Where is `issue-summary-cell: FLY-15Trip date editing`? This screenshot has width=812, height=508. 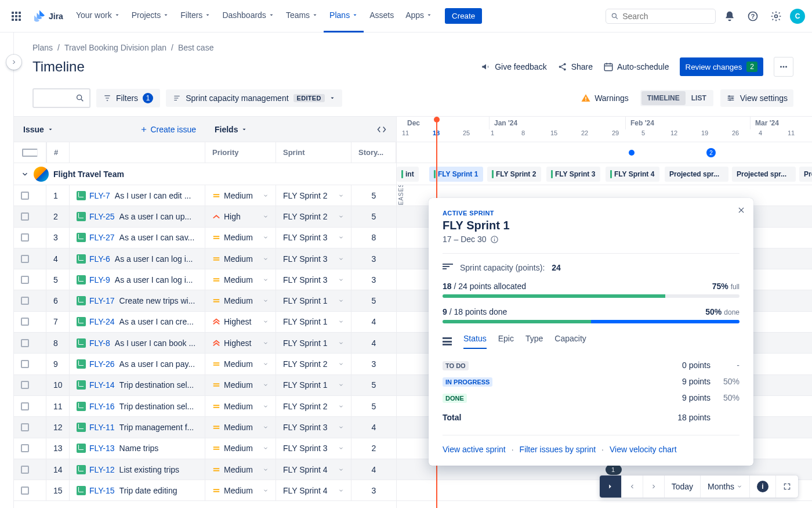 issue-summary-cell: FLY-15Trip date editing is located at coordinates (137, 490).